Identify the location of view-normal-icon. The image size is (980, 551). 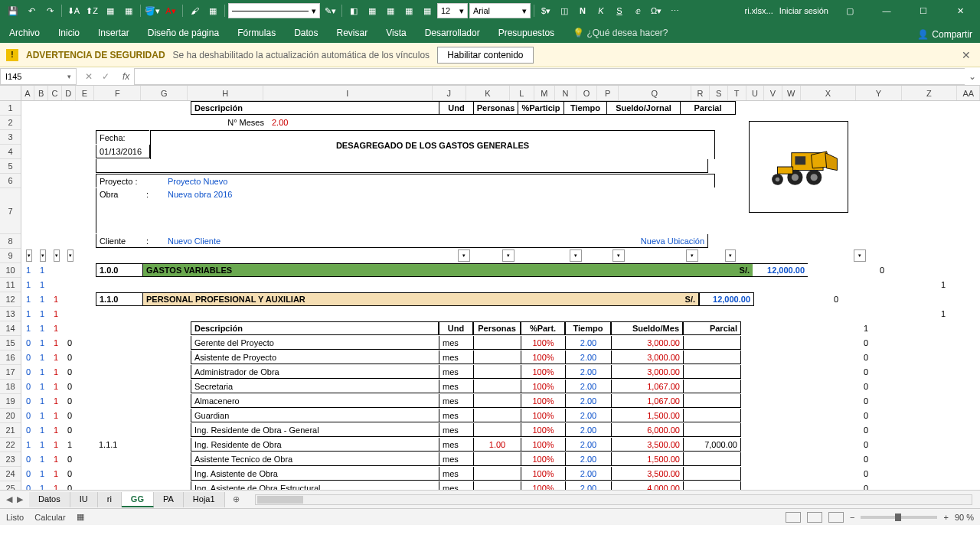
(793, 517).